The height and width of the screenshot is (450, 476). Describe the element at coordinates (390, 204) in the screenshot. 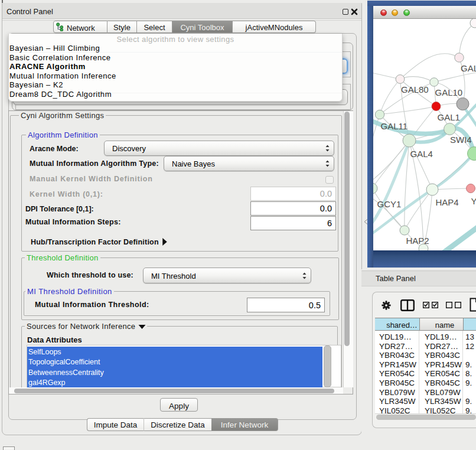

I see `svg-text: GCY1` at that location.